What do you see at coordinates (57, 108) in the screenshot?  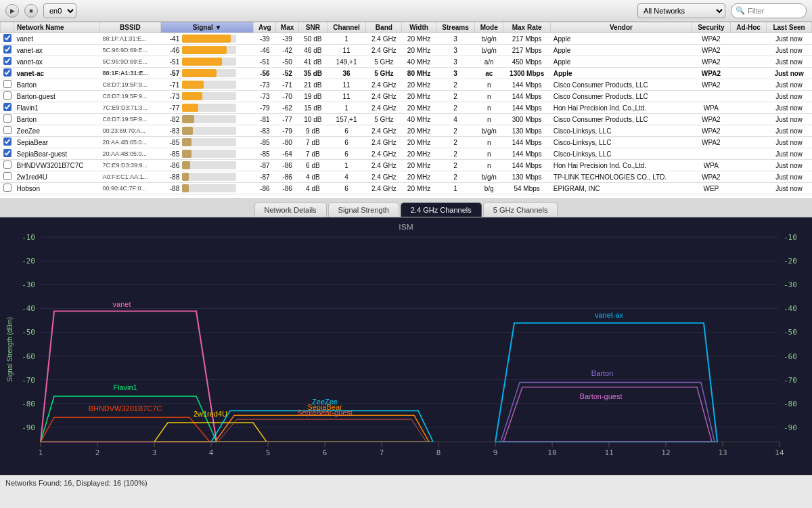 I see `network-name: Flavin1` at bounding box center [57, 108].